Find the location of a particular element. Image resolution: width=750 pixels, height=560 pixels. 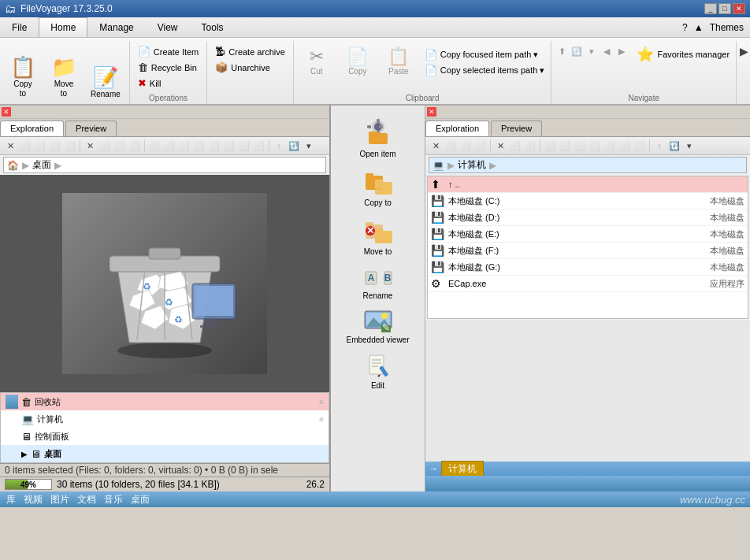

left-tb-b3: ⬜ is located at coordinates (55, 146).